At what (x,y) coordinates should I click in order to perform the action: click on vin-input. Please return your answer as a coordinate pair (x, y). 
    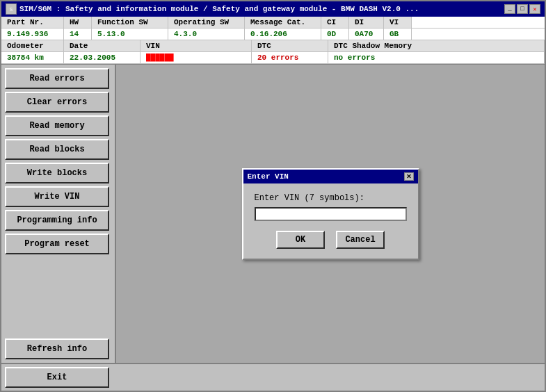
    Looking at the image, I should click on (331, 214).